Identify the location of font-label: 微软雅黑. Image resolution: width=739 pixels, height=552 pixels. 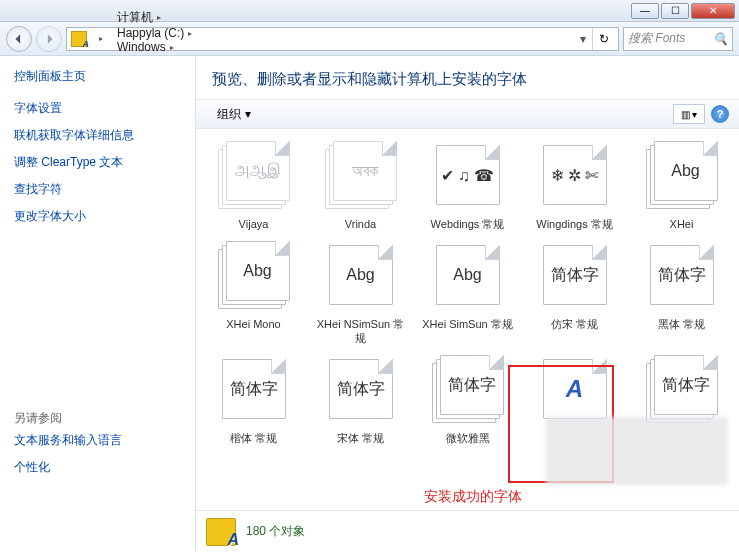
(468, 438).